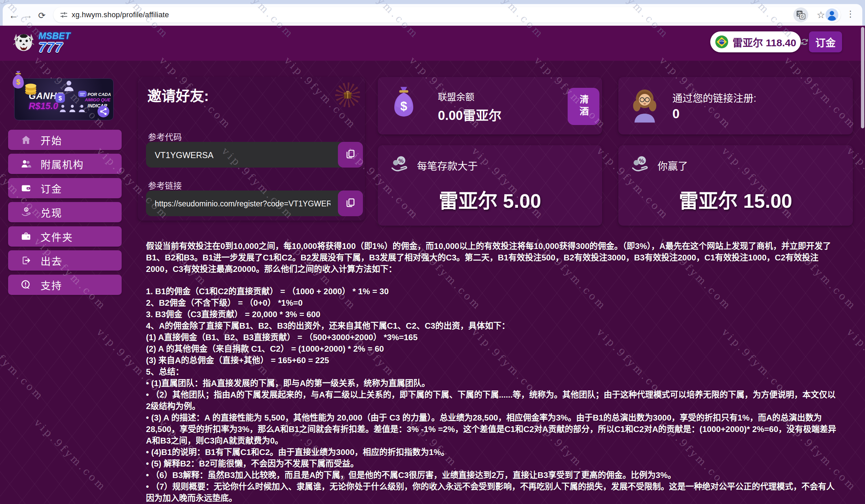 This screenshot has width=865, height=504. I want to click on folder-icon, so click(26, 236).